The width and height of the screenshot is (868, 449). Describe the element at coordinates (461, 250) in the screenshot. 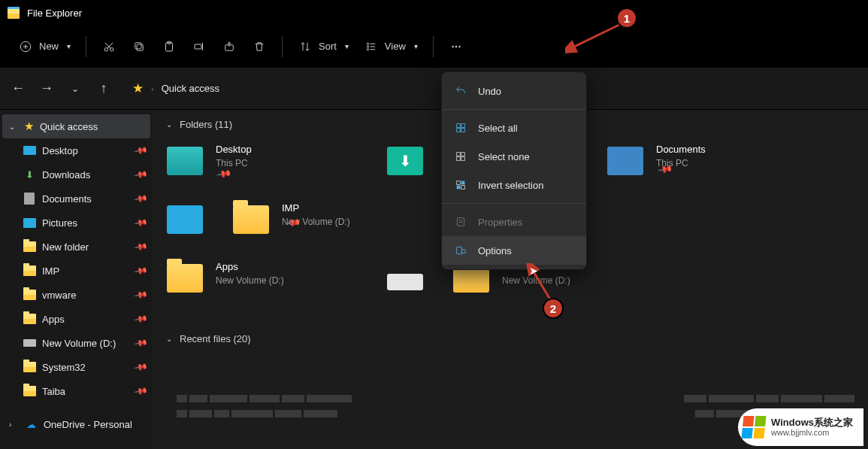

I see `options-icon` at that location.